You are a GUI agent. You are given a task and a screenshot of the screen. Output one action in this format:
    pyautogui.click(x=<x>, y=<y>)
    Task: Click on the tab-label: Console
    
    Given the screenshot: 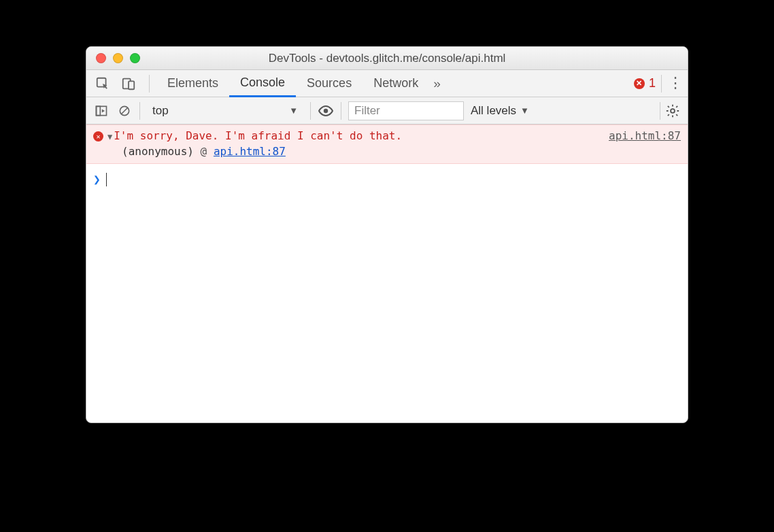 What is the action you would take?
    pyautogui.click(x=263, y=83)
    